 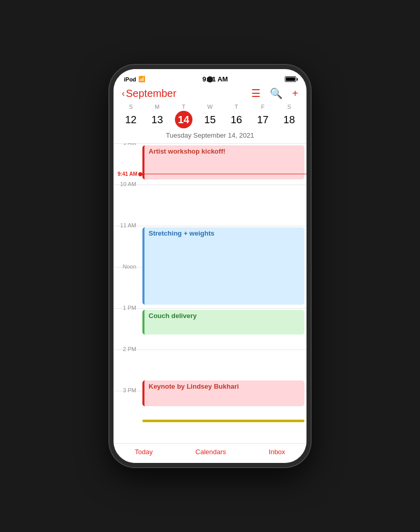 What do you see at coordinates (157, 107) in the screenshot?
I see `day-letter: M` at bounding box center [157, 107].